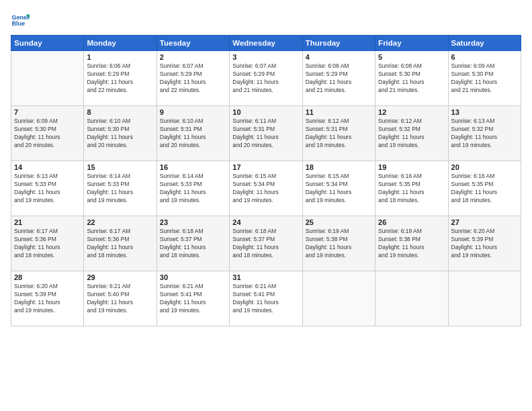  Describe the element at coordinates (485, 222) in the screenshot. I see `day-number: 27` at that location.